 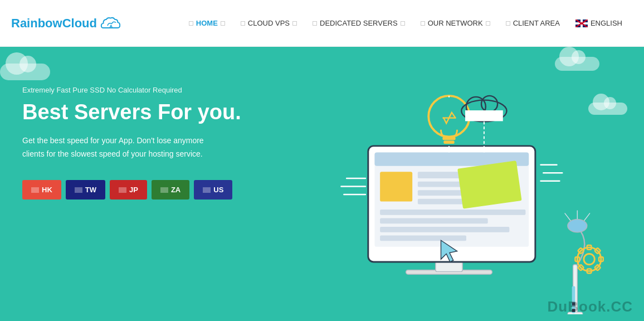 What do you see at coordinates (315, 23) in the screenshot?
I see `nav-square-ded` at bounding box center [315, 23].